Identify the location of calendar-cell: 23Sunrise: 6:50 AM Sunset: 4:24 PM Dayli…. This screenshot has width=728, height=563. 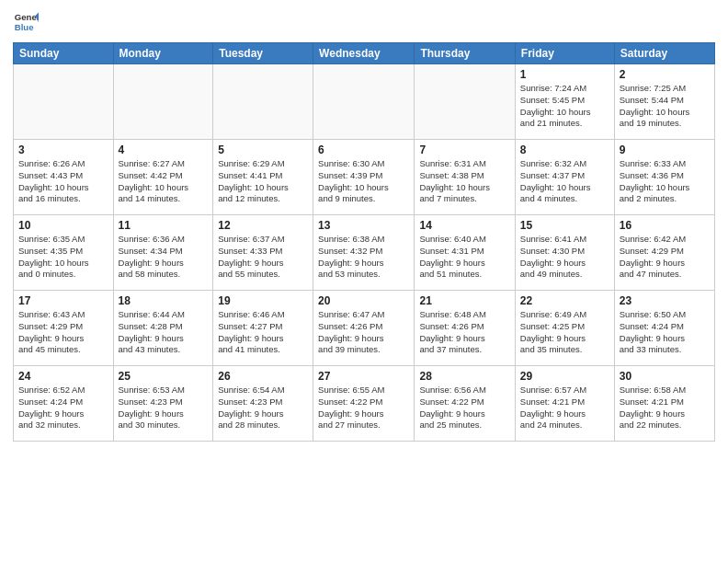
(664, 328).